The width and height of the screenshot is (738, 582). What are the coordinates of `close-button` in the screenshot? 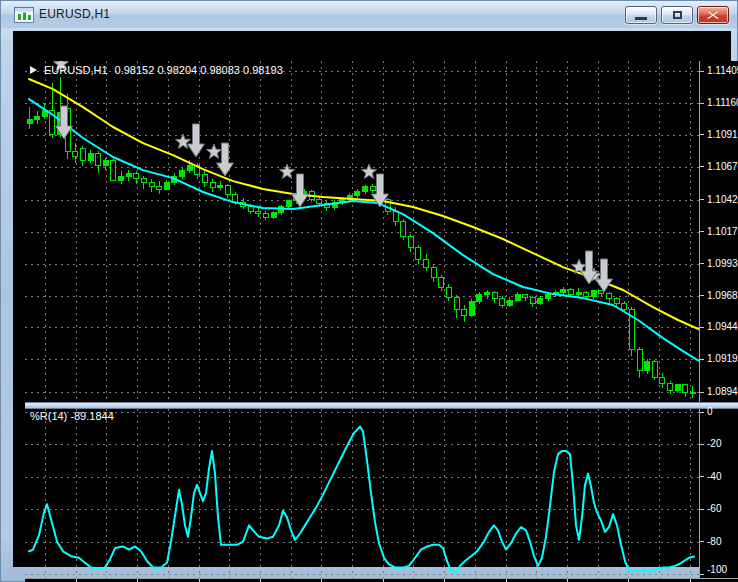 It's located at (713, 15).